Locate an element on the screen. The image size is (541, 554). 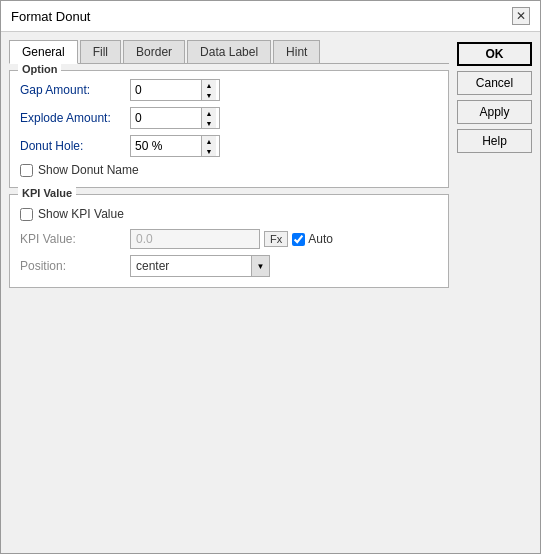
gap-amount-input is located at coordinates (166, 90).